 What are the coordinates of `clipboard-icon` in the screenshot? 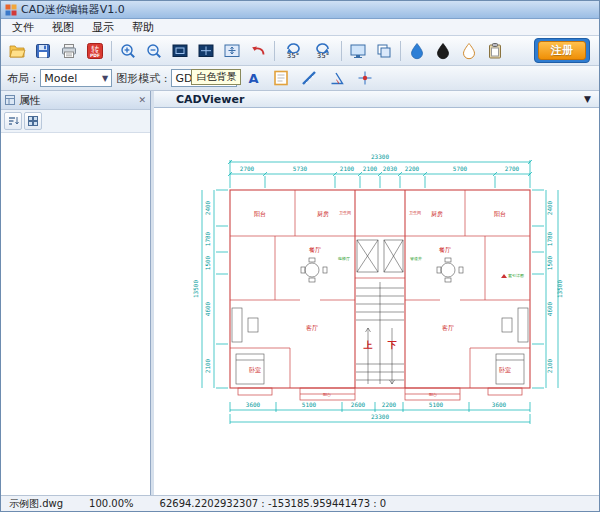 It's located at (495, 51).